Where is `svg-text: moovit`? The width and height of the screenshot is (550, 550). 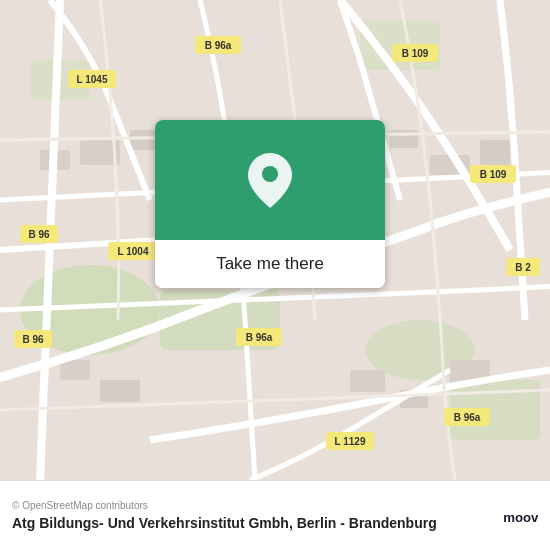
svg-text: moovit is located at coordinates (520, 518).